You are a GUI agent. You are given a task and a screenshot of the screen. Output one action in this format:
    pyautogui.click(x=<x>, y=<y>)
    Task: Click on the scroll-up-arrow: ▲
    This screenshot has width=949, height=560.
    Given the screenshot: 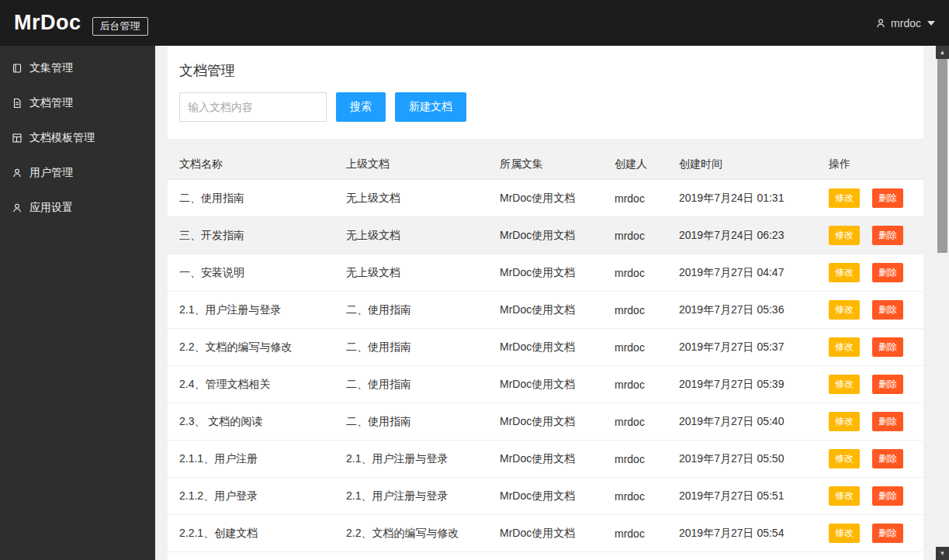 What is the action you would take?
    pyautogui.click(x=942, y=53)
    